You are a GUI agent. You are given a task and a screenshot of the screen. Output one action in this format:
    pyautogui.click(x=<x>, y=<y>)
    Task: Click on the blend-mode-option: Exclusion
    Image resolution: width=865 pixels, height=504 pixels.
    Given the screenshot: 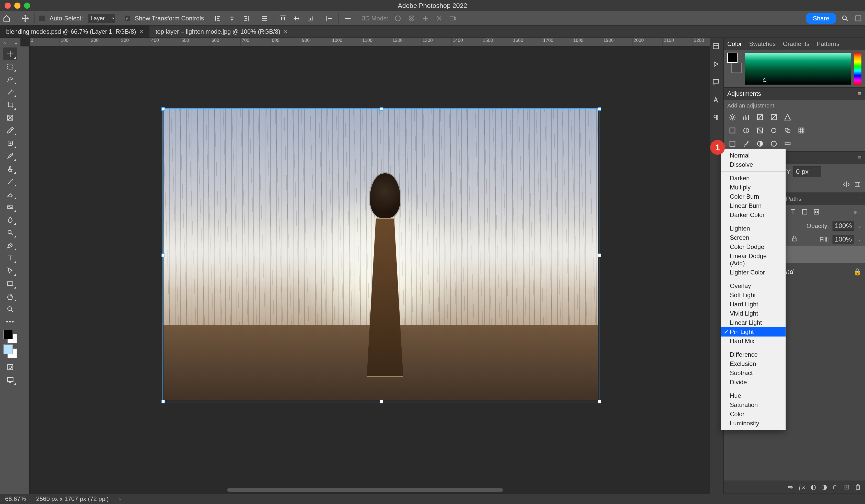 What is the action you would take?
    pyautogui.click(x=753, y=364)
    